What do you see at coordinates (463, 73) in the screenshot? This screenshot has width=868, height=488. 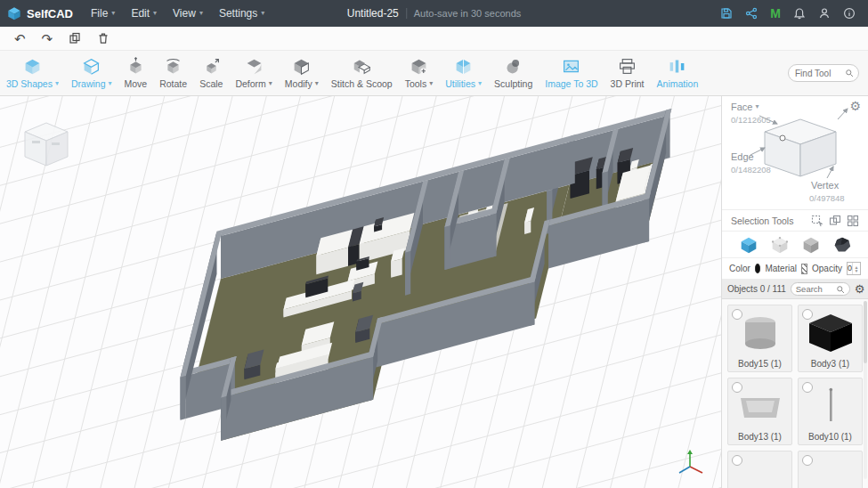 I see `tool-utilities: Utilities▾` at bounding box center [463, 73].